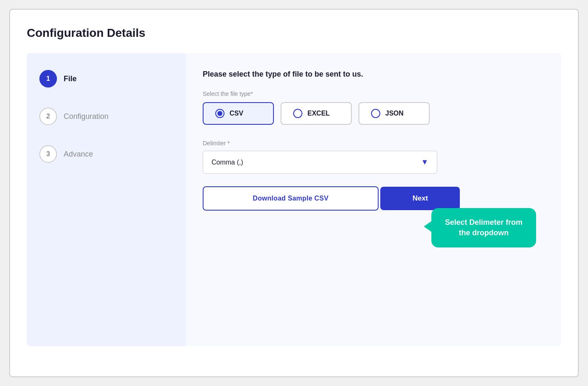 The width and height of the screenshot is (588, 386). Describe the element at coordinates (376, 113) in the screenshot. I see `radio-json-circle` at that location.